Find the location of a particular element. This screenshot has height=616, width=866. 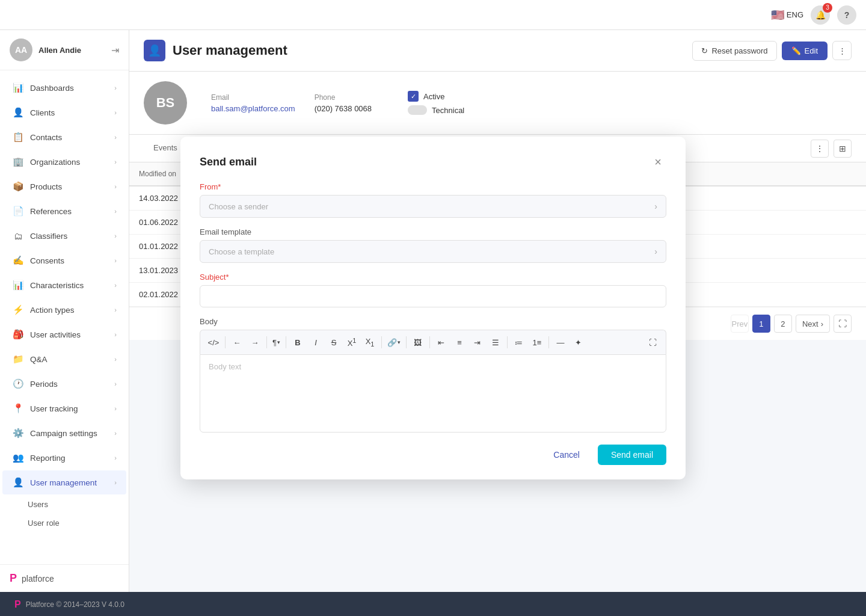

hr-icon: — is located at coordinates (560, 343).